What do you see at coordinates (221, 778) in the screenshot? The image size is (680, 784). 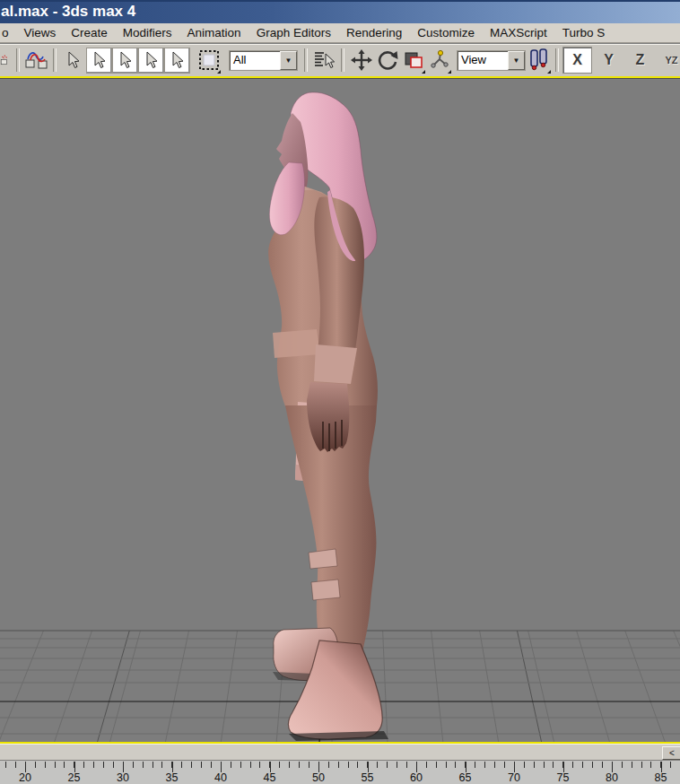 I see `timeline-frame-label: 40` at bounding box center [221, 778].